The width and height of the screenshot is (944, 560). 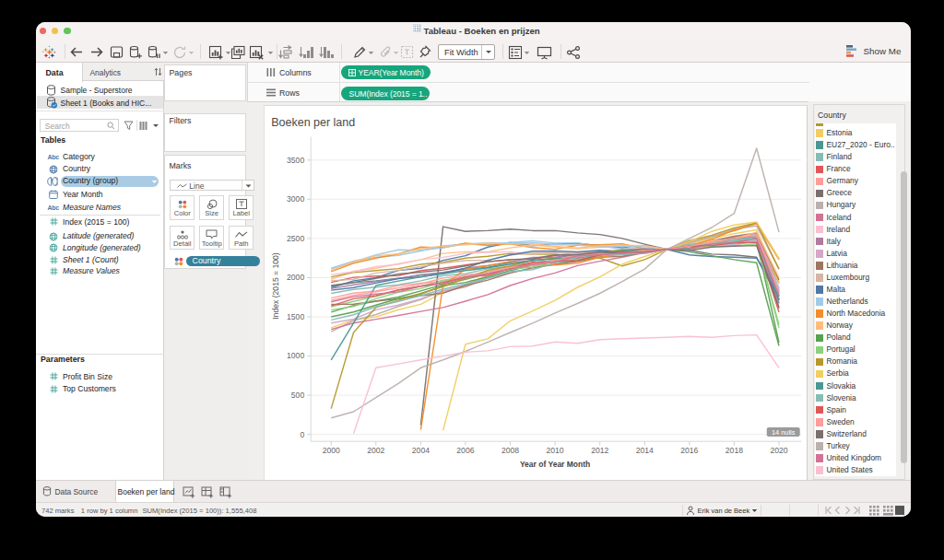 I want to click on svg-text: 2016, so click(x=690, y=451).